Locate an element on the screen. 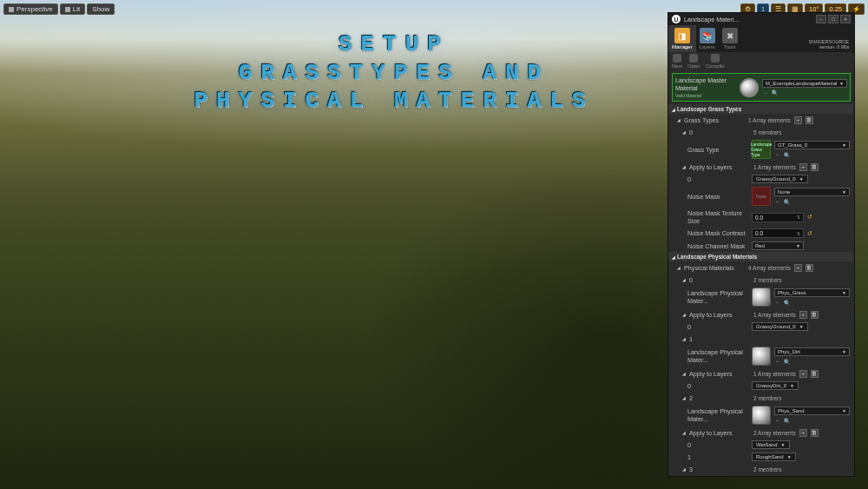  title-line1: SETUP is located at coordinates (394, 45).